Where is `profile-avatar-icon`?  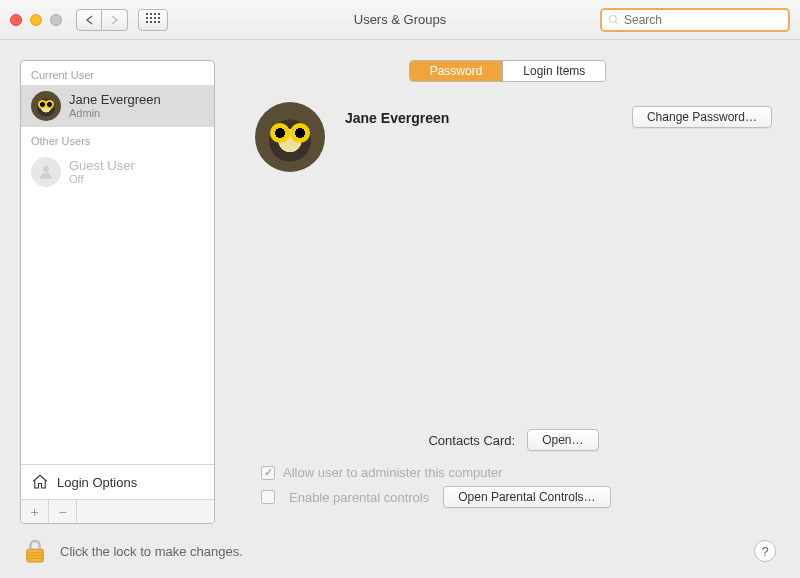 profile-avatar-icon is located at coordinates (290, 137).